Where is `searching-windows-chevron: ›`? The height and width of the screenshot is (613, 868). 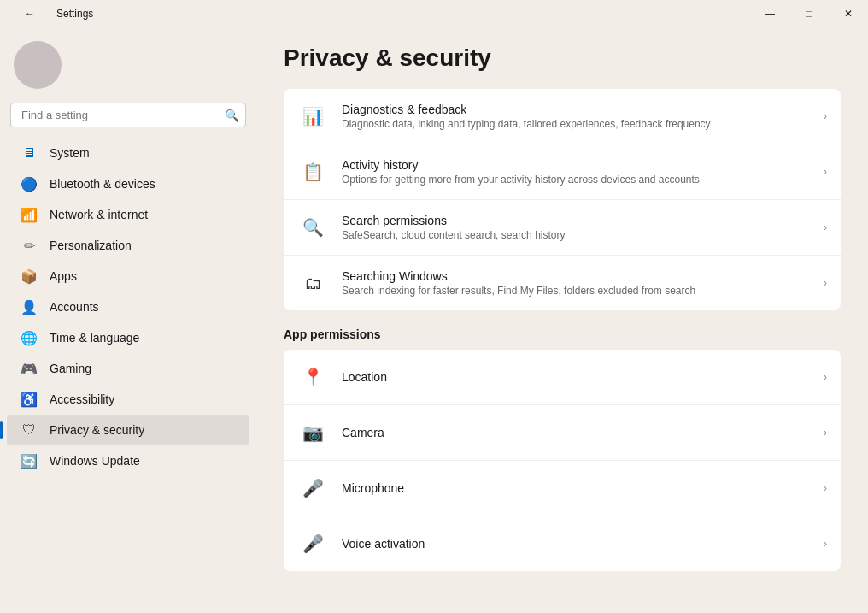
searching-windows-chevron: › is located at coordinates (825, 283).